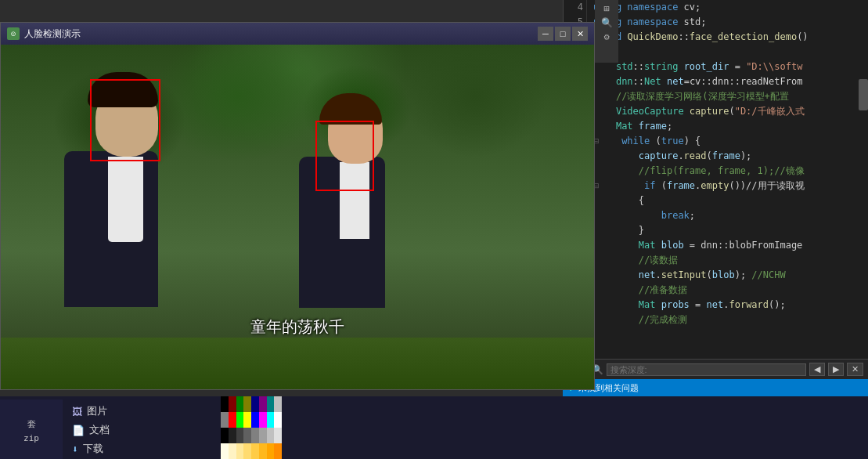  Describe the element at coordinates (728, 38) in the screenshot. I see `code-line: ⊟void QuickDemo::face_detection_demo()` at that location.